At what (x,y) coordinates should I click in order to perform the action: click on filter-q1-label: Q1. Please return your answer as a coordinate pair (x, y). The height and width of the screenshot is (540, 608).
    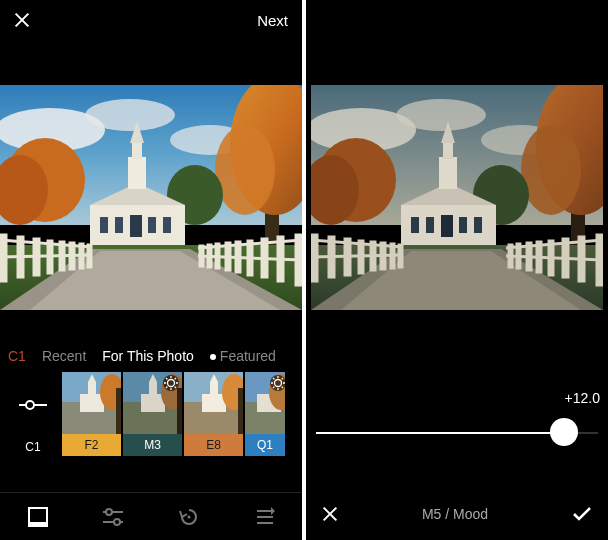
    Looking at the image, I should click on (265, 445).